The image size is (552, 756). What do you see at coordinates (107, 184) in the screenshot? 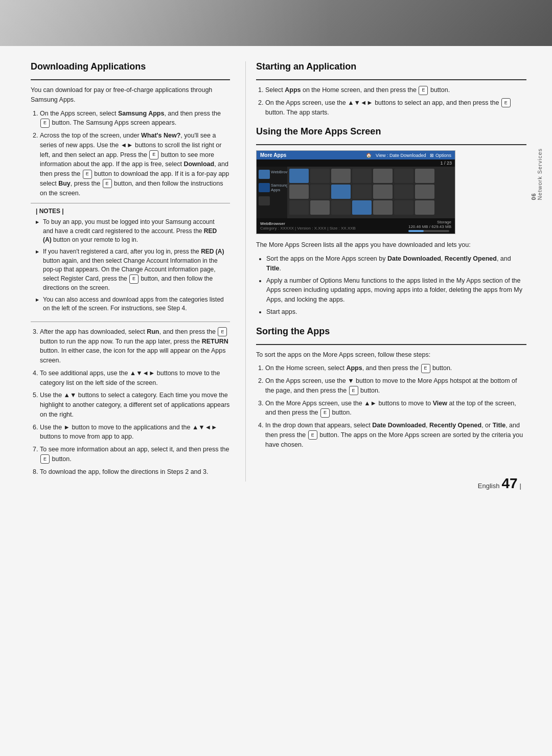
I see `btn-icon-4: E` at bounding box center [107, 184].